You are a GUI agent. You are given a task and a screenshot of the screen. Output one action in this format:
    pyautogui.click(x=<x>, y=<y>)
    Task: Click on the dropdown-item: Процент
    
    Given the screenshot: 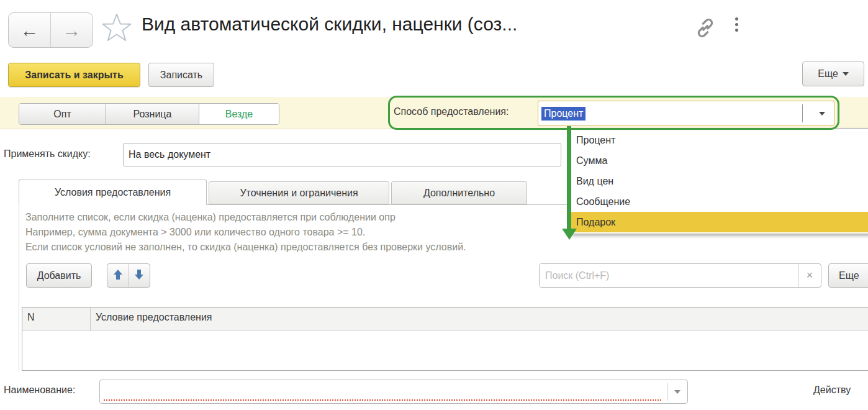 What is the action you would take?
    pyautogui.click(x=719, y=140)
    